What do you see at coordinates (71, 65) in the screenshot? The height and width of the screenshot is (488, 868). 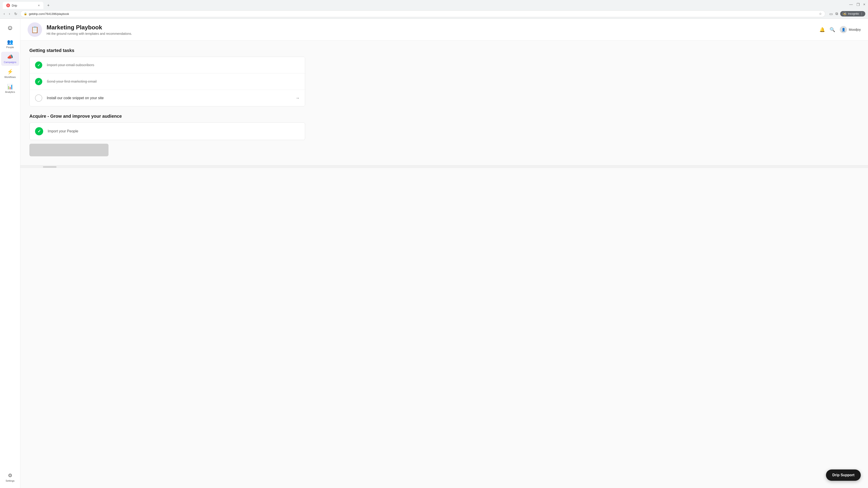 I see `task-label: Import your email subscribers` at bounding box center [71, 65].